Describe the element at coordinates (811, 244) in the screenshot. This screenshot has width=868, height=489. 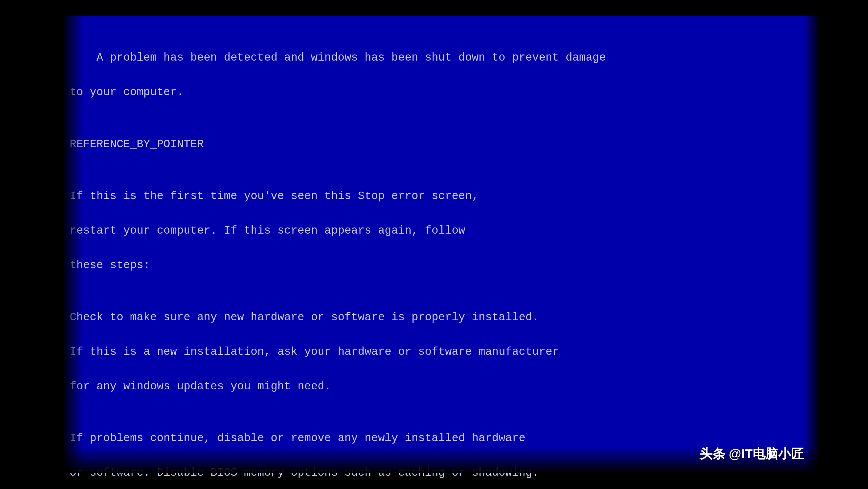
I see `dark-right-vignette` at that location.